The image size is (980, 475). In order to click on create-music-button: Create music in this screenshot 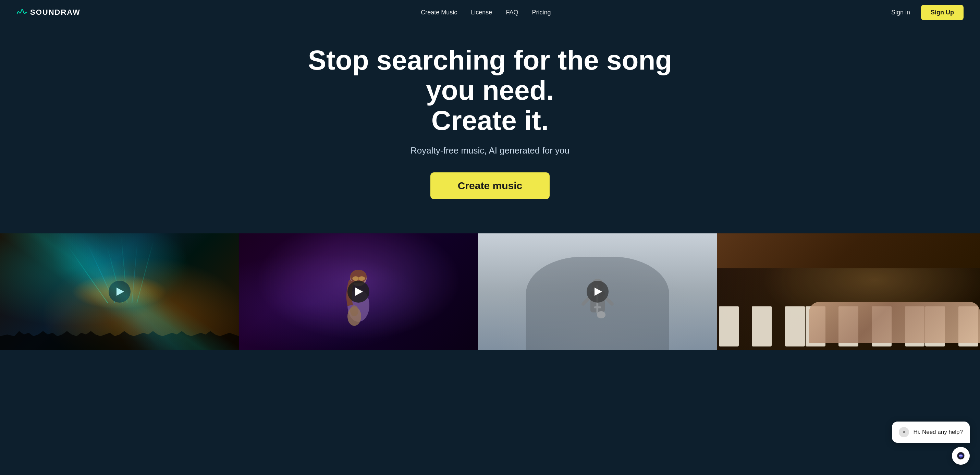, I will do `click(490, 186)`.